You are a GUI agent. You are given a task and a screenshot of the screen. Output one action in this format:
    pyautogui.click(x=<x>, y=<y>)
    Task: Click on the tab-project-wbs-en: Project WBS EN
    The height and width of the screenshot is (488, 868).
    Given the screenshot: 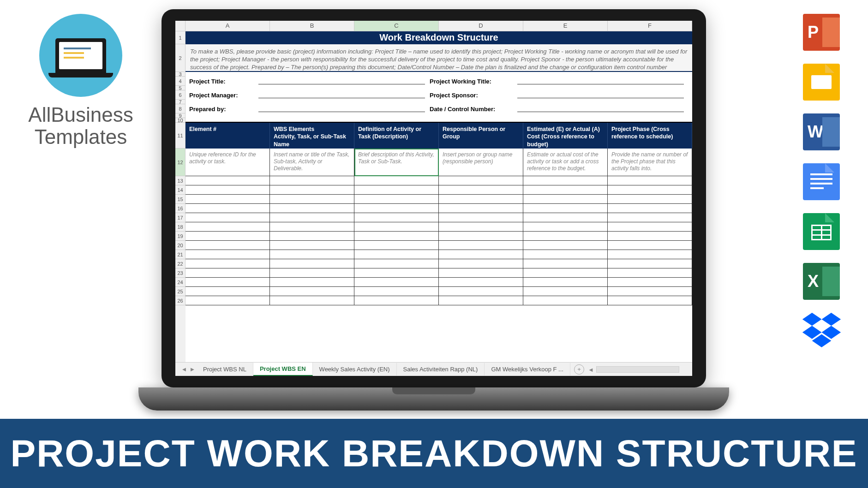 What is the action you would take?
    pyautogui.click(x=283, y=369)
    